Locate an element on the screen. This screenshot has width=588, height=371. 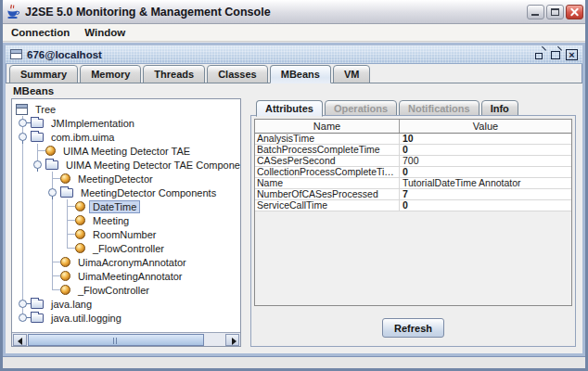
tree-node: DateTime is located at coordinates (128, 206).